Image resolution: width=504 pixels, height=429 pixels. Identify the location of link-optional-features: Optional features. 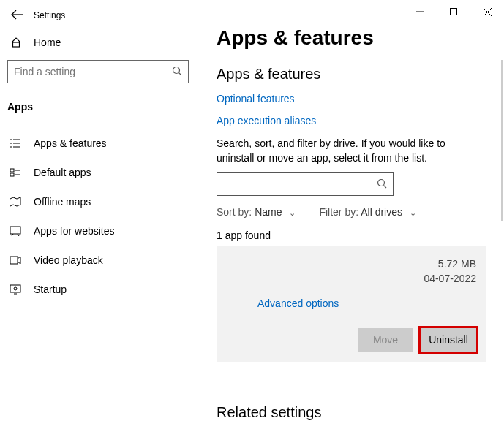
(351, 99).